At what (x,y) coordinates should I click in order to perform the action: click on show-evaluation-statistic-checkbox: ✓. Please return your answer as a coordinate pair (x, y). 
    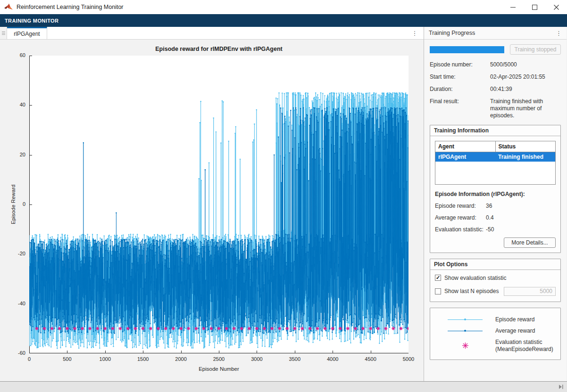
    Looking at the image, I should click on (438, 278).